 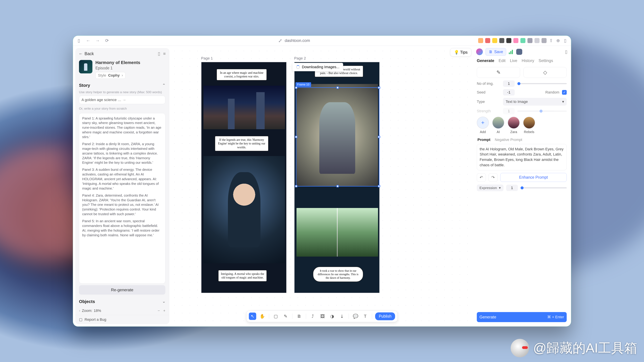 What do you see at coordinates (509, 92) in the screenshot?
I see `seed-value: -1` at bounding box center [509, 92].